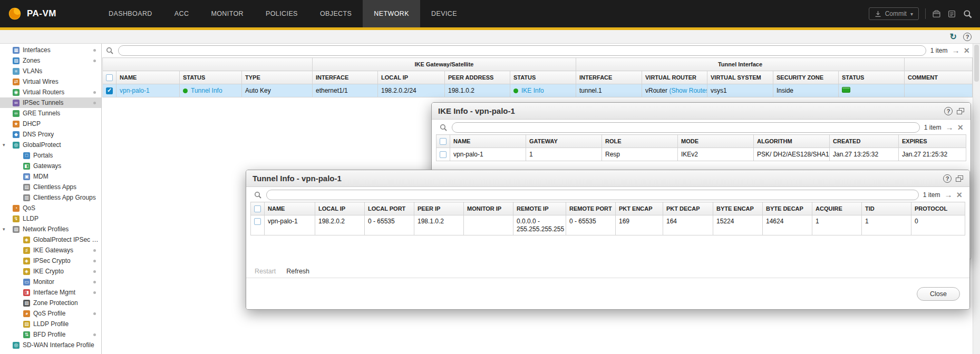  What do you see at coordinates (792, 141) in the screenshot?
I see `ike-col-algorithm: ALGORITHM` at bounding box center [792, 141].